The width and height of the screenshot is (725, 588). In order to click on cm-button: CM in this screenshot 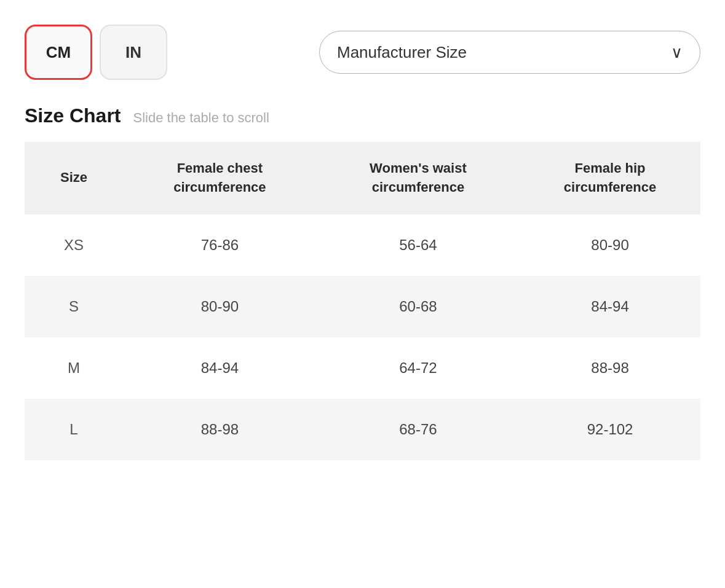, I will do `click(58, 52)`.